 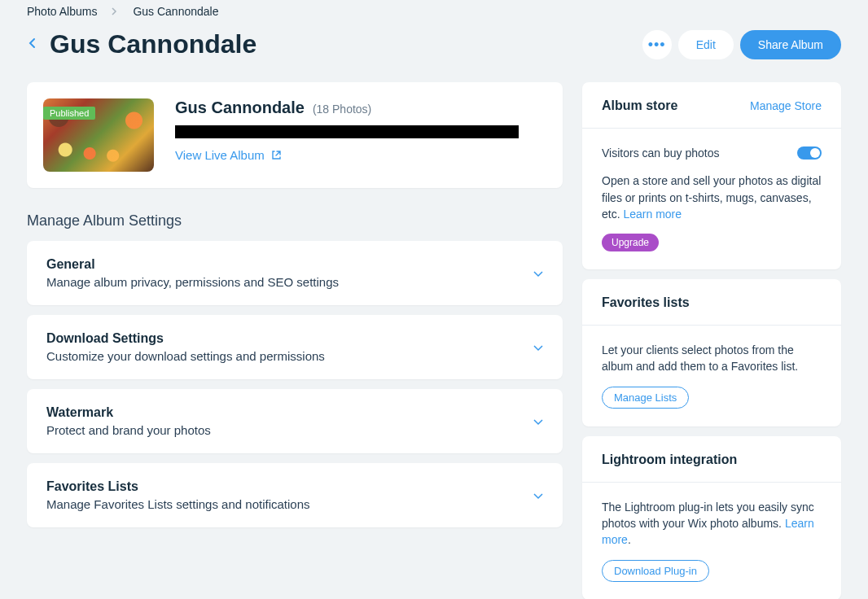 I want to click on upgrade-button: Upgrade, so click(x=630, y=243).